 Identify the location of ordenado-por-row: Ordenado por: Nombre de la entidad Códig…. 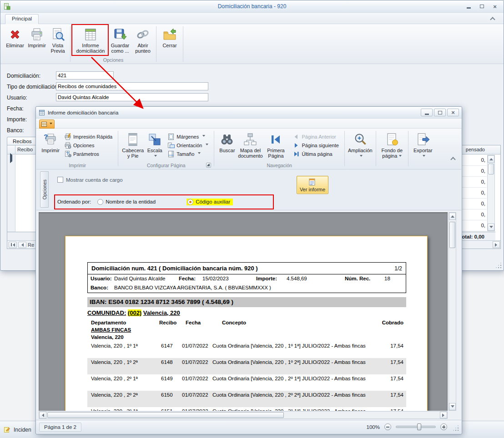
(145, 202).